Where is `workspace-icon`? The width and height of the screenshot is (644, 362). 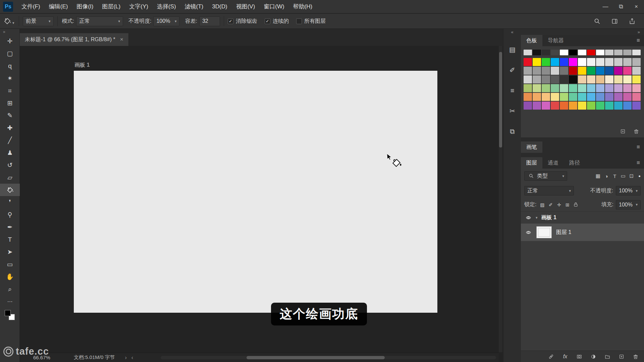 workspace-icon is located at coordinates (614, 21).